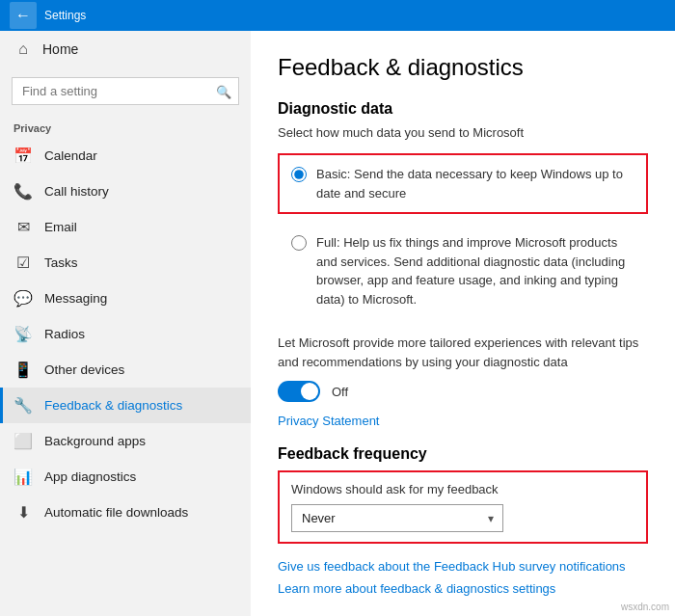 This screenshot has height=616, width=675. What do you see at coordinates (125, 91) in the screenshot?
I see `sidebar-search: 🔍` at bounding box center [125, 91].